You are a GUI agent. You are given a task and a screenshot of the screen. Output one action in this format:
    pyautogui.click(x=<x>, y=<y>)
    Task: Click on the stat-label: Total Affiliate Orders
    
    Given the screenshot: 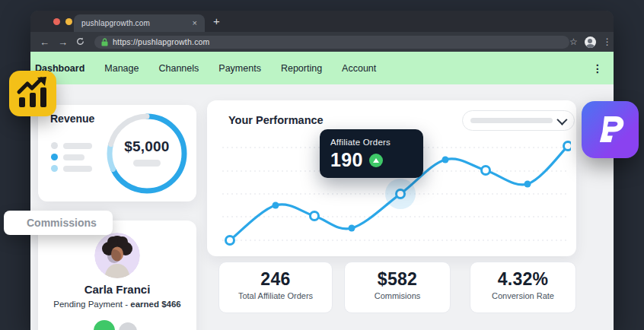 What is the action you would take?
    pyautogui.click(x=276, y=296)
    